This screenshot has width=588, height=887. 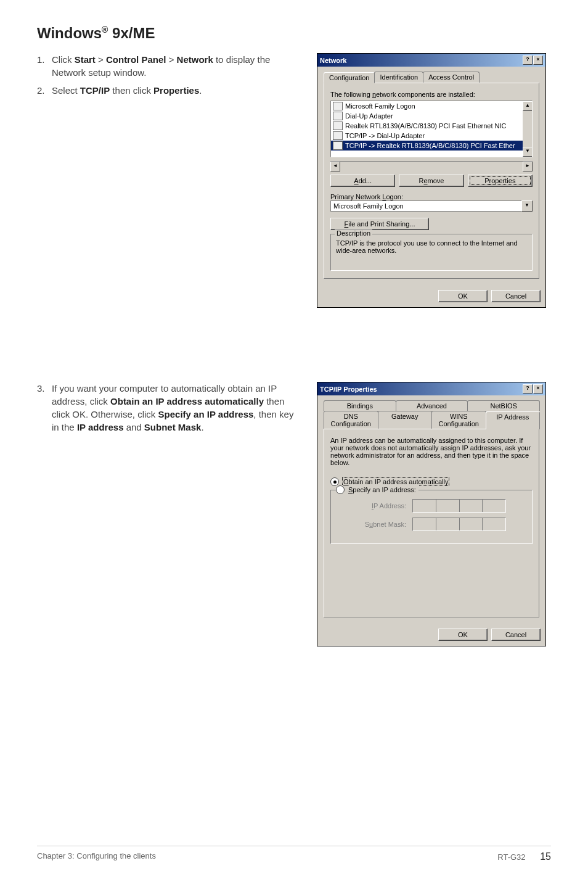 What do you see at coordinates (360, 406) in the screenshot?
I see `tab-bindings: Bindings` at bounding box center [360, 406].